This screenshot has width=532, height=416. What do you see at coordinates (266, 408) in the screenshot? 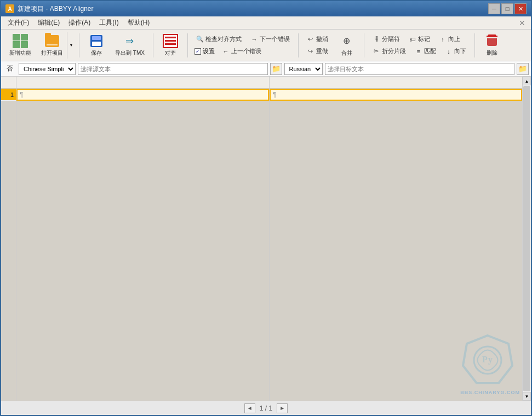
I see `page-info: 1 / 1` at bounding box center [266, 408].